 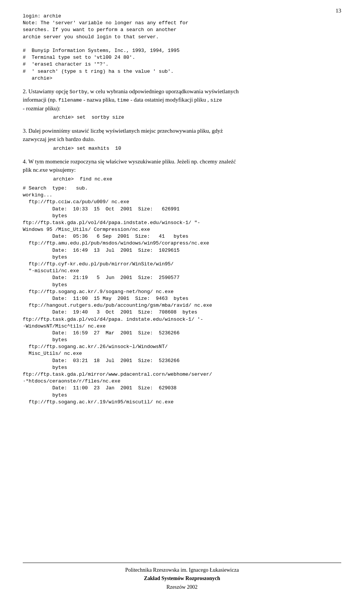 I want to click on section4-cmd: archie> find nc.exe, so click(x=197, y=179).